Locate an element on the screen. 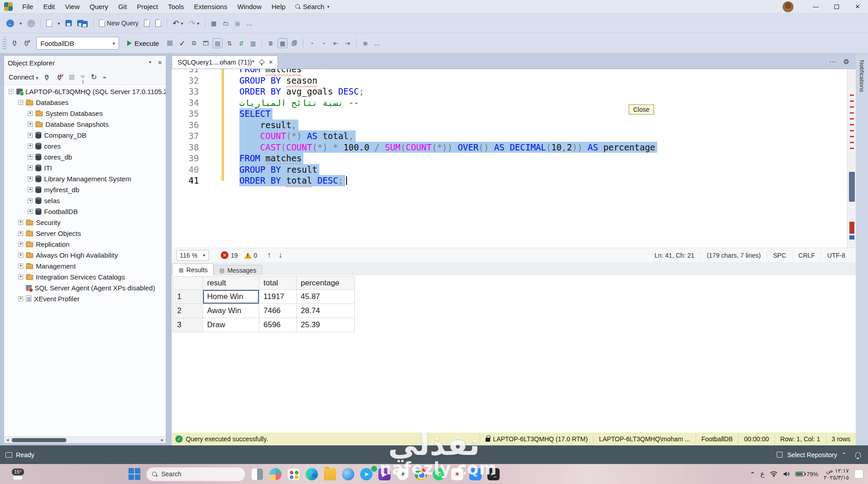 The height and width of the screenshot is (484, 868). tree-item: +selas is located at coordinates (85, 200).